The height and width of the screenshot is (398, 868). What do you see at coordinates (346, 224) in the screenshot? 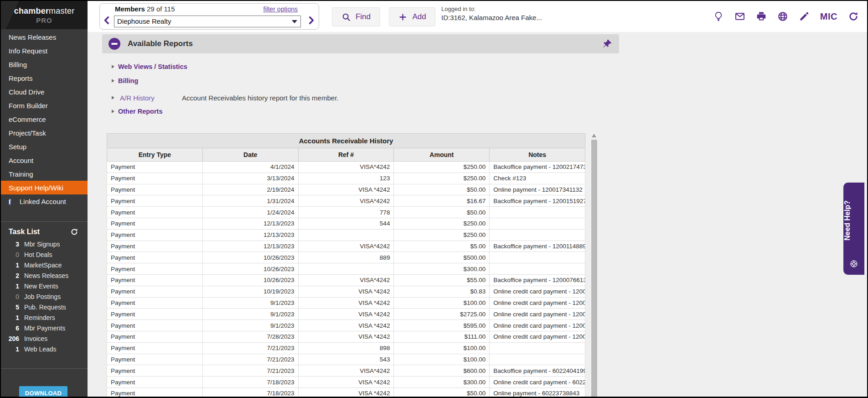
I see `table-row: Payment12/13/2023544$250.00` at bounding box center [346, 224].